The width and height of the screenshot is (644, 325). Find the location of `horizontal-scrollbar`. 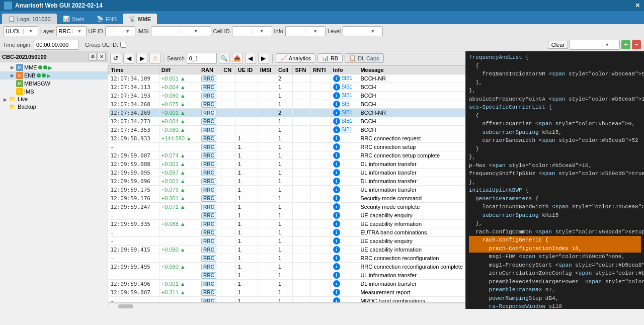

horizontal-scrollbar is located at coordinates (287, 306).